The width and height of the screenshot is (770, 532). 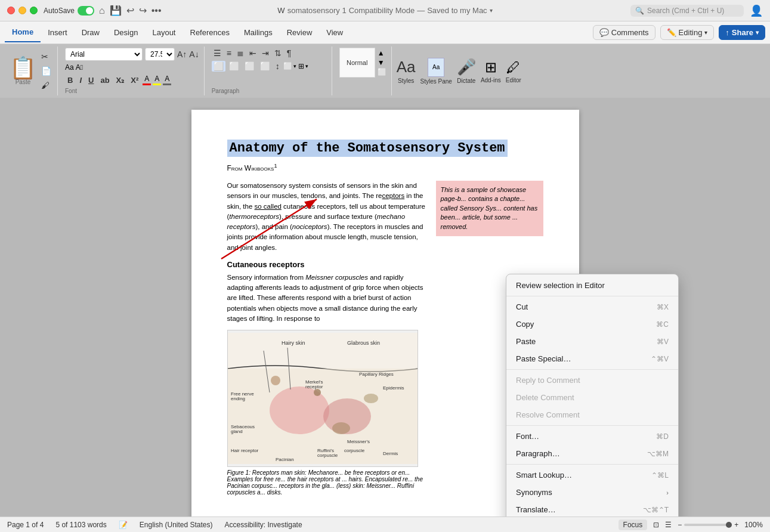 What do you see at coordinates (592, 475) in the screenshot?
I see `ctx-smart-lookup: Smart Lookup… ⌃⌘L` at bounding box center [592, 475].